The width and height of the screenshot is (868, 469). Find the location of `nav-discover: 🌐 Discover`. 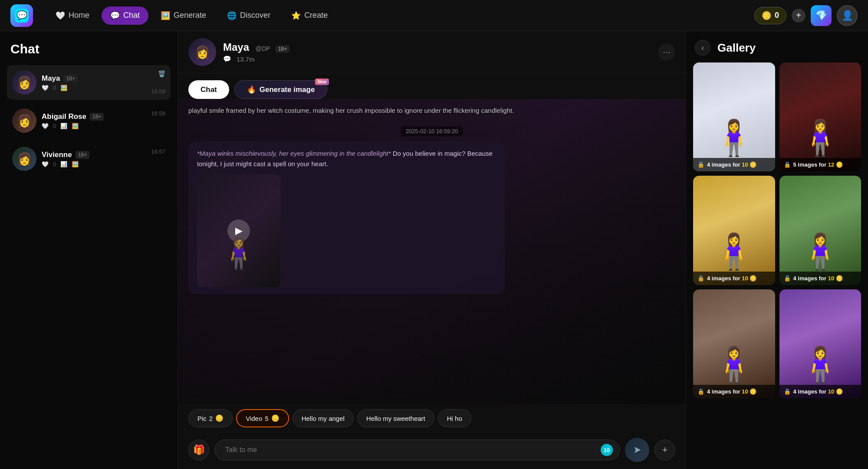

nav-discover: 🌐 Discover is located at coordinates (249, 16).